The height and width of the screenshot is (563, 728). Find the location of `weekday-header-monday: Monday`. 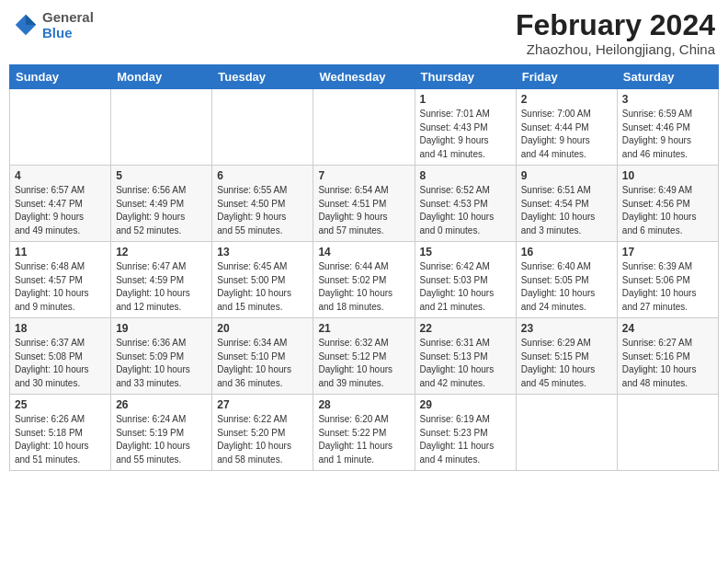

weekday-header-monday: Monday is located at coordinates (162, 77).